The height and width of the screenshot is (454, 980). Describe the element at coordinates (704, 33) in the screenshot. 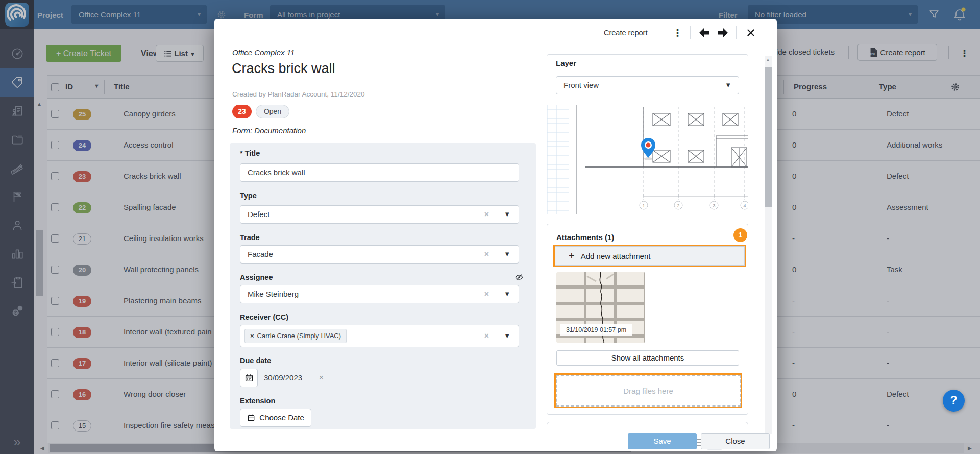

I see `previous-ticket-arrow-icon` at that location.